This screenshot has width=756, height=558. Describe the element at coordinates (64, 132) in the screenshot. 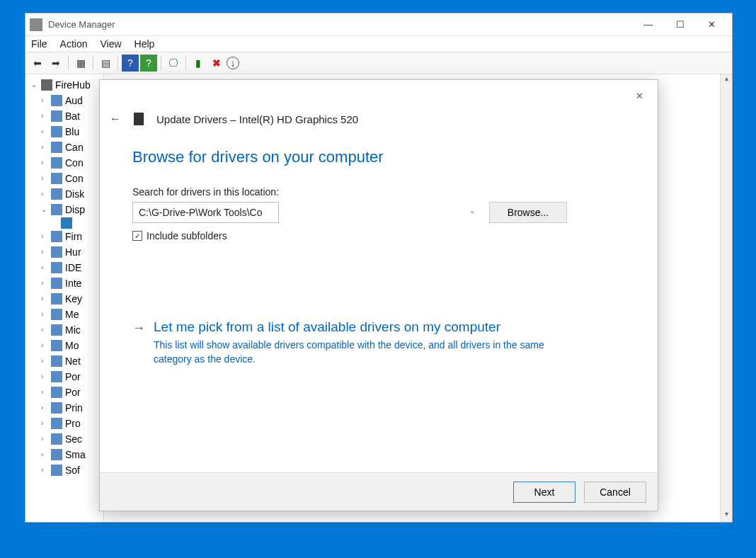

I see `tree-item: ›Blu` at that location.